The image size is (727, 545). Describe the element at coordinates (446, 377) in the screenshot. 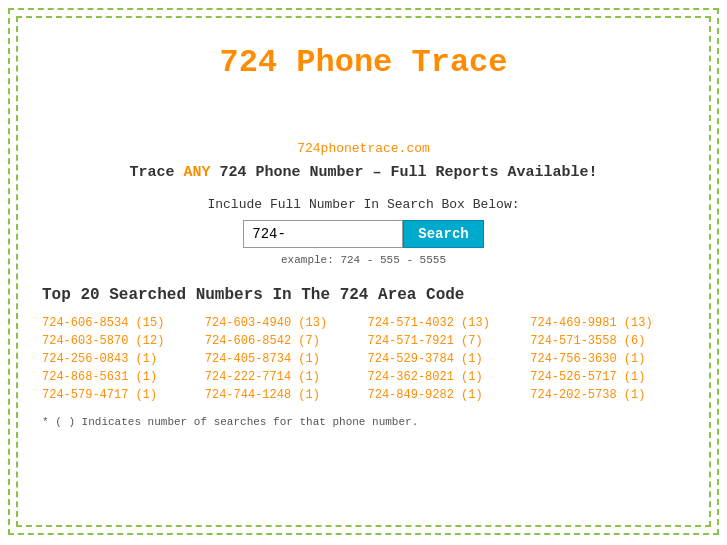

I see `phone-link: 724-362-8021 (1)` at that location.